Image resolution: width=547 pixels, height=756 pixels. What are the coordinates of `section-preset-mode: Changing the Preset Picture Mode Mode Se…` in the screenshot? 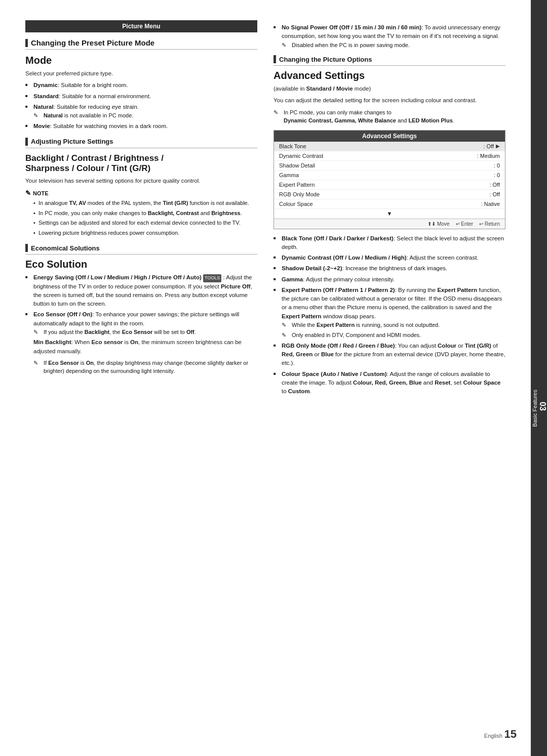 It's located at (141, 85).